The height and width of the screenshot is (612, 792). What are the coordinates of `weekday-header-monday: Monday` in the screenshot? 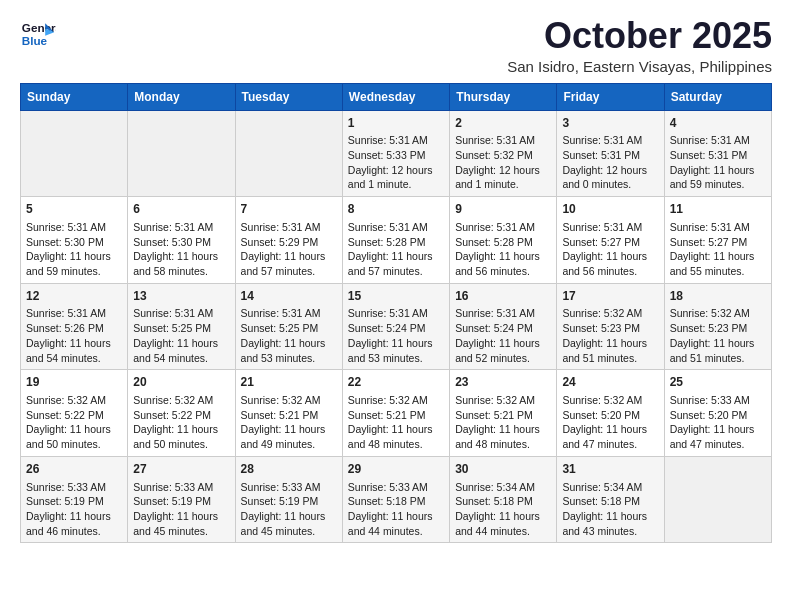 It's located at (182, 96).